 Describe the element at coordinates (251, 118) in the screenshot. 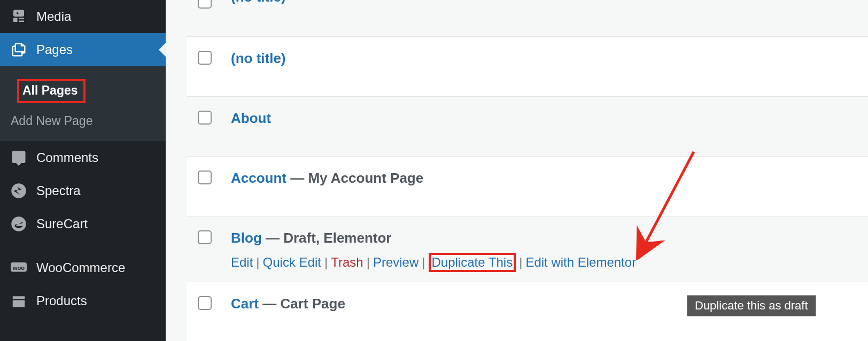

I see `page-title-link: About` at that location.